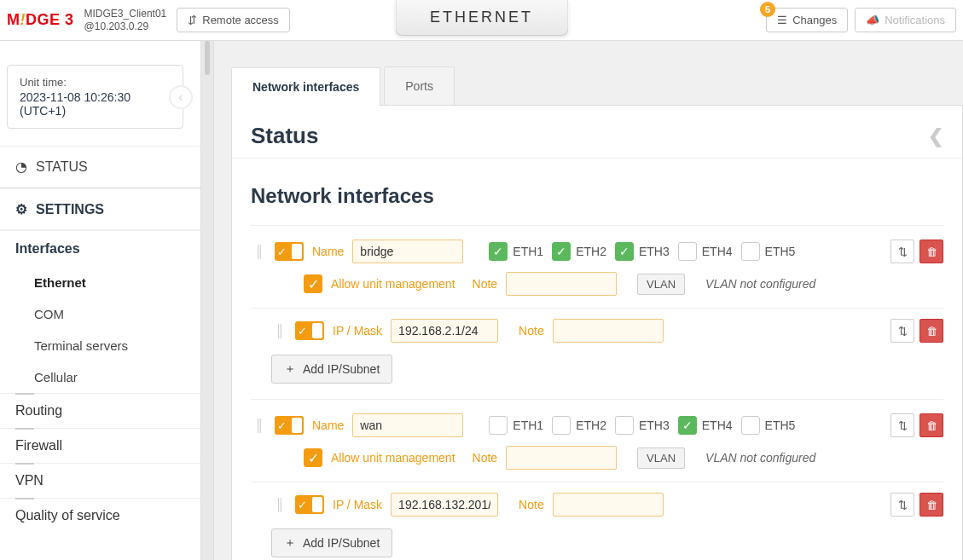  What do you see at coordinates (305, 87) in the screenshot?
I see `tab-network-interfaces: Network interfaces` at bounding box center [305, 87].